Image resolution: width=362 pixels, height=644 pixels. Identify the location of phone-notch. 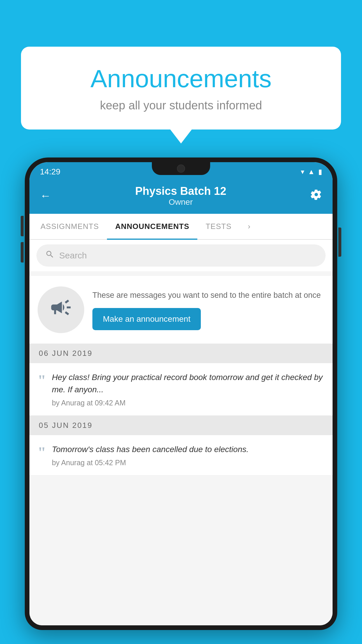
(181, 169).